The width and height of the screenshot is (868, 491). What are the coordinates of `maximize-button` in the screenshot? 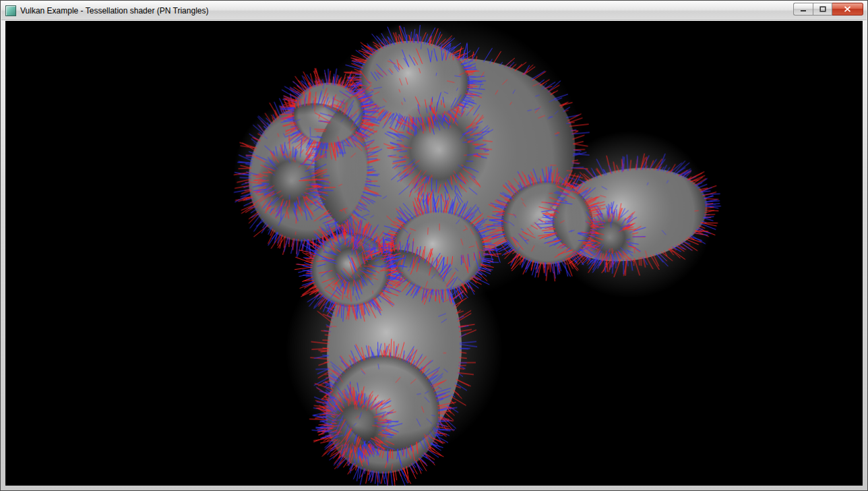 It's located at (822, 9).